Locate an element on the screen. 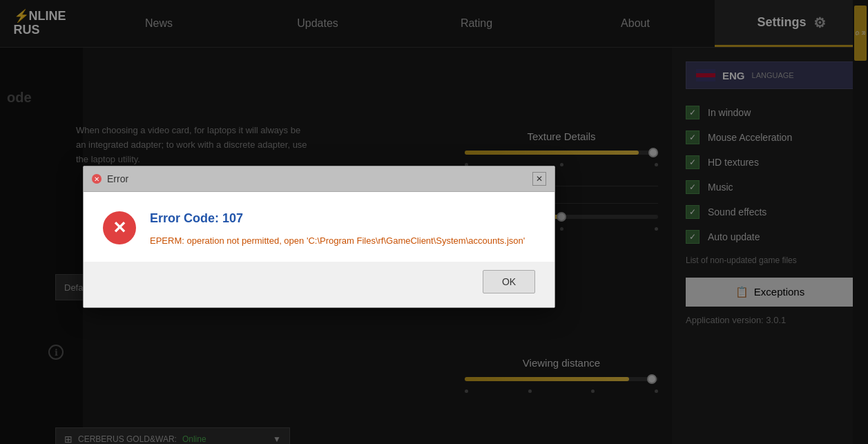 This screenshot has height=444, width=868. dialog-body: ✕ Error Code: 107 EPERM: operation not p… is located at coordinates (319, 226).